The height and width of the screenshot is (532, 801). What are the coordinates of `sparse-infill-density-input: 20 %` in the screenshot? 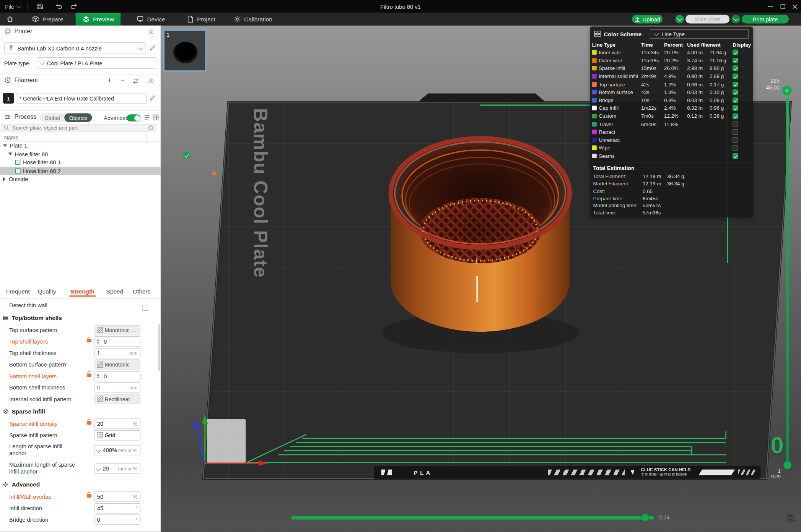 It's located at (117, 423).